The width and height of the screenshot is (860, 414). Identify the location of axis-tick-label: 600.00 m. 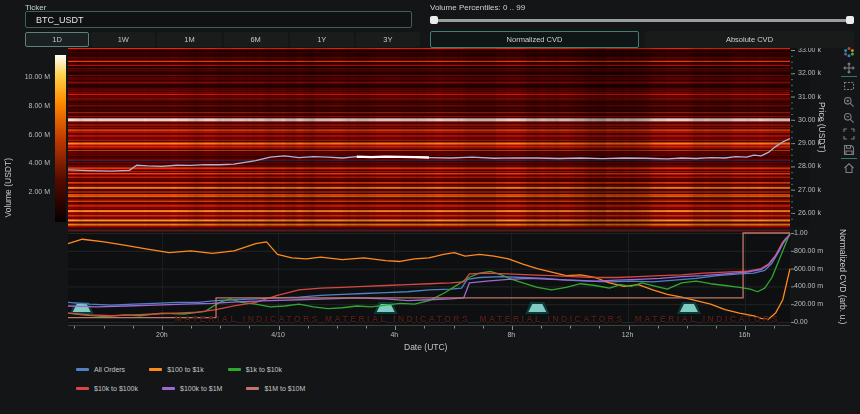
(808, 268).